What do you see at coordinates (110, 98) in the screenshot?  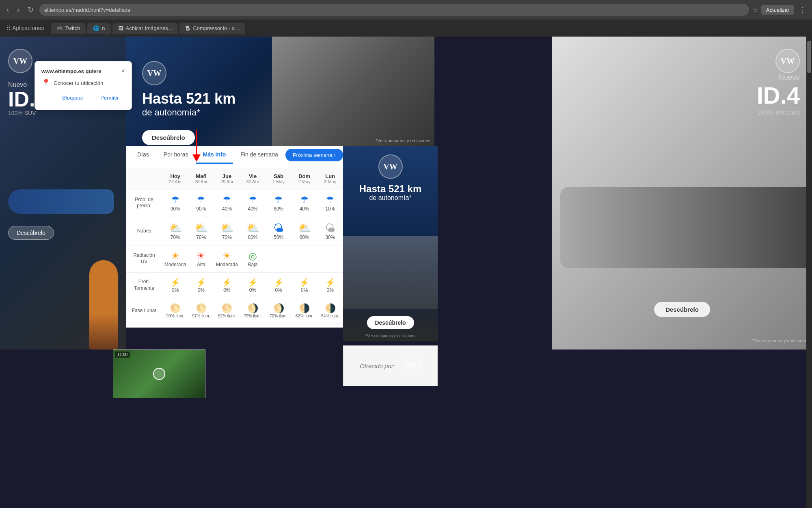 I see `allow-button: Permitir` at bounding box center [110, 98].